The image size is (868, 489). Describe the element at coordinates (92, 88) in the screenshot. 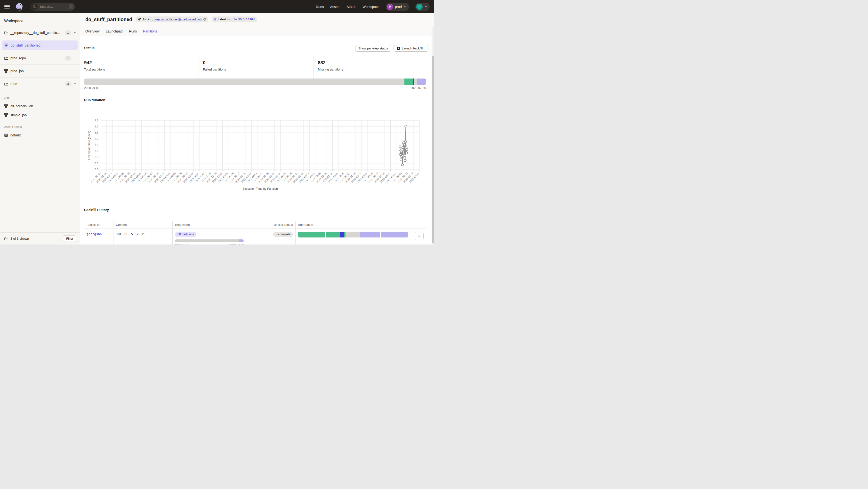

I see `bar-start-date: 2020-01-01` at that location.